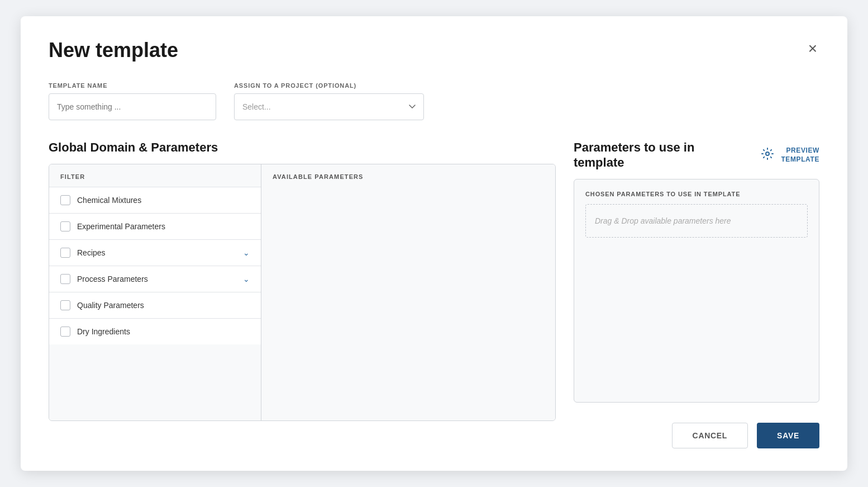 This screenshot has height=487, width=868. What do you see at coordinates (155, 331) in the screenshot?
I see `filter-item-dry: Dry Ingredients` at bounding box center [155, 331].